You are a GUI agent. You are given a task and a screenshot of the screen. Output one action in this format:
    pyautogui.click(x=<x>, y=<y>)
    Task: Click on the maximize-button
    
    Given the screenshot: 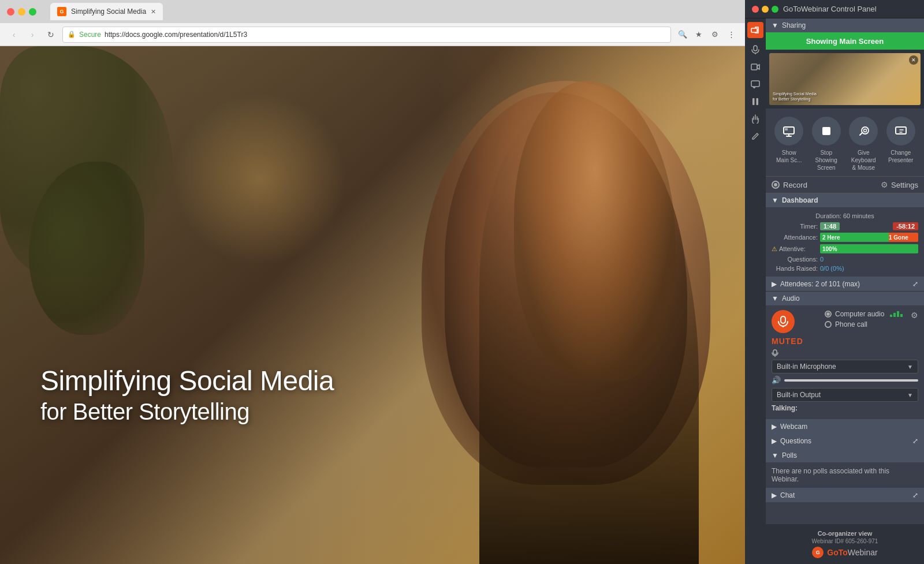 What is the action you would take?
    pyautogui.click(x=32, y=12)
    